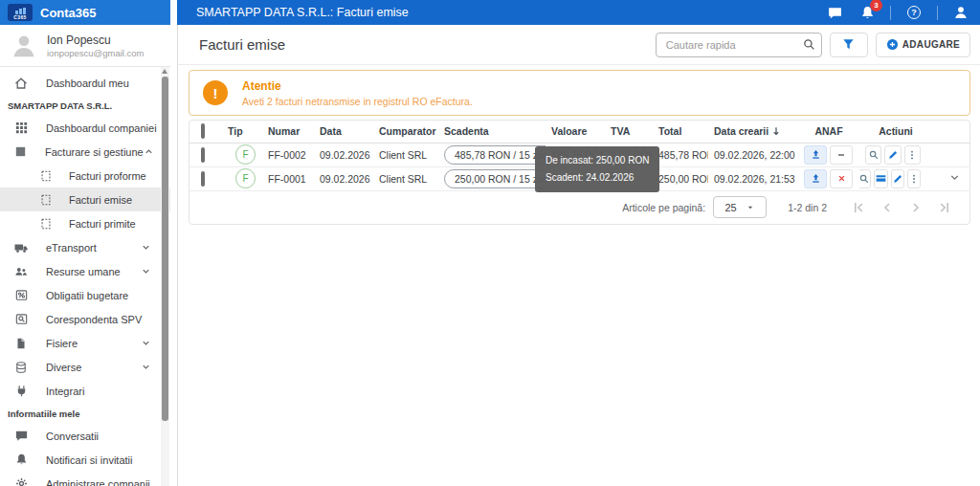 Image resolution: width=980 pixels, height=486 pixels. What do you see at coordinates (358, 101) in the screenshot?
I see `banner-message: Aveti 2 facturi netransmise in registrul…` at bounding box center [358, 101].